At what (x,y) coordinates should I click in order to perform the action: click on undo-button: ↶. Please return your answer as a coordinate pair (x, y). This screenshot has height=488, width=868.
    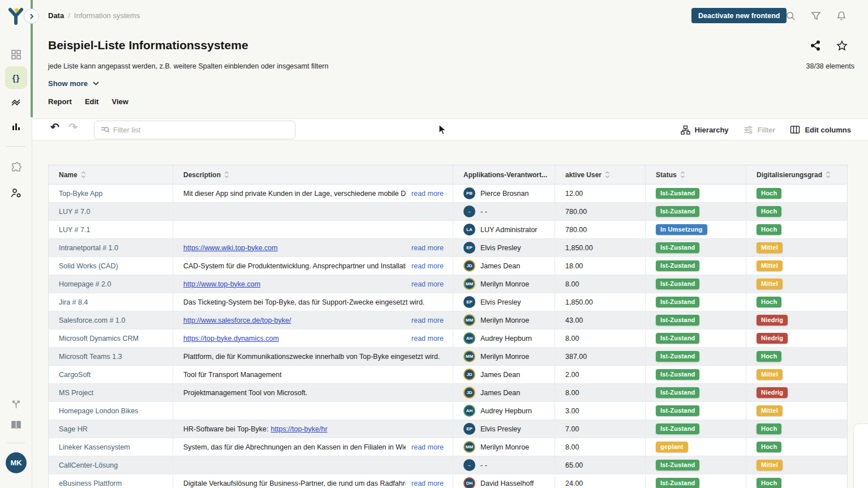
    Looking at the image, I should click on (55, 127).